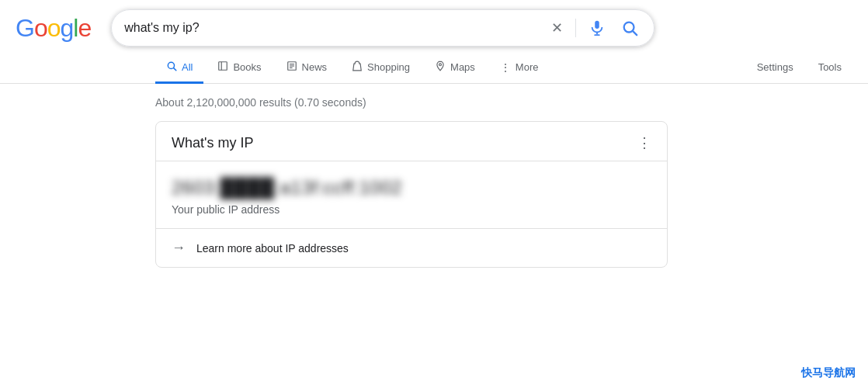  Describe the element at coordinates (830, 68) in the screenshot. I see `tab-tools: Tools` at that location.